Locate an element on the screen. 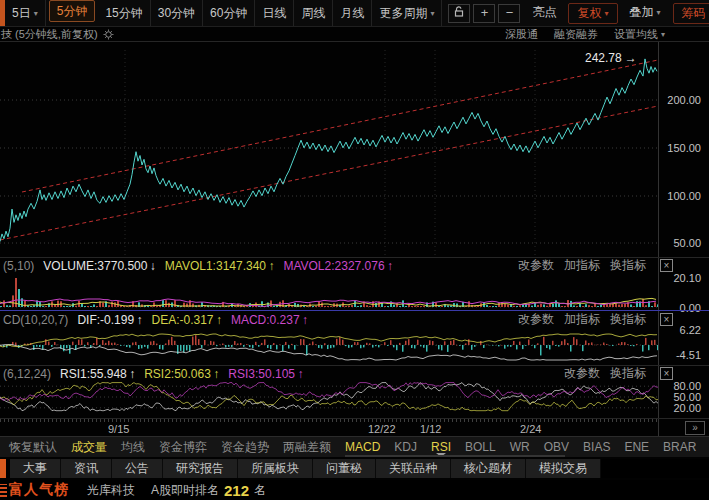 The image size is (709, 500). market-link-label: 设置均线 is located at coordinates (636, 34).